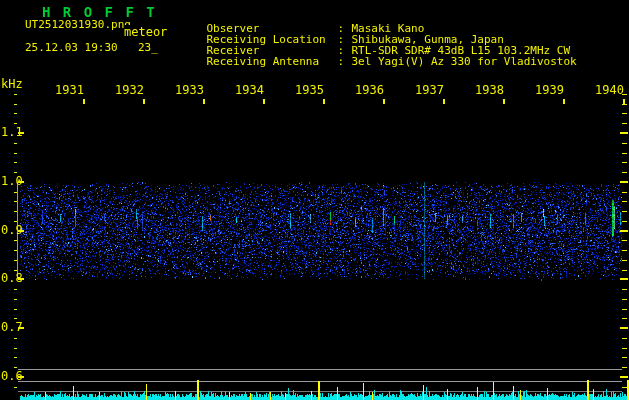 Image resolution: width=629 pixels, height=400 pixels. I want to click on x-axis-label-2: 1933, so click(190, 90).